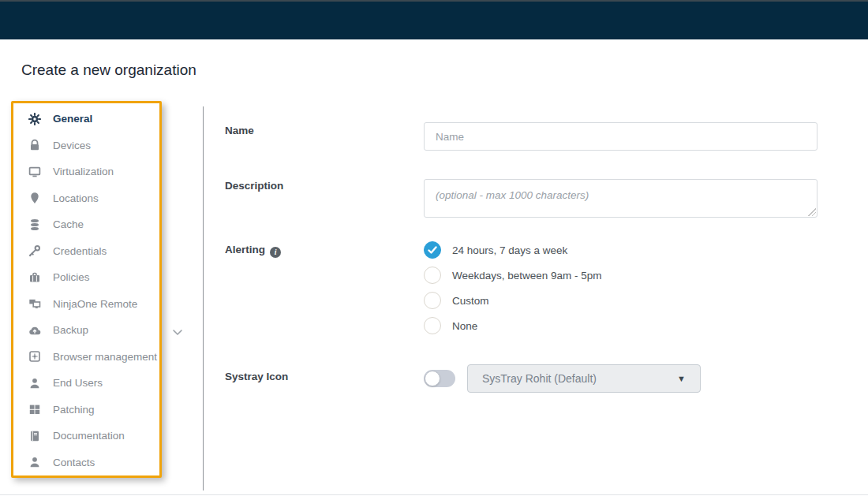  I want to click on sidebar-item-label: Documentation, so click(88, 435).